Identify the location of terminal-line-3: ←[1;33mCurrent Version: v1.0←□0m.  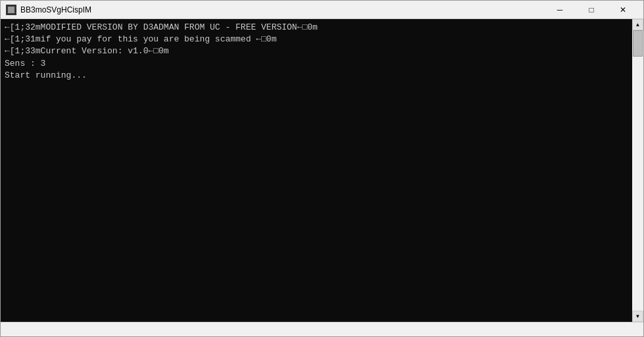
(87, 51).